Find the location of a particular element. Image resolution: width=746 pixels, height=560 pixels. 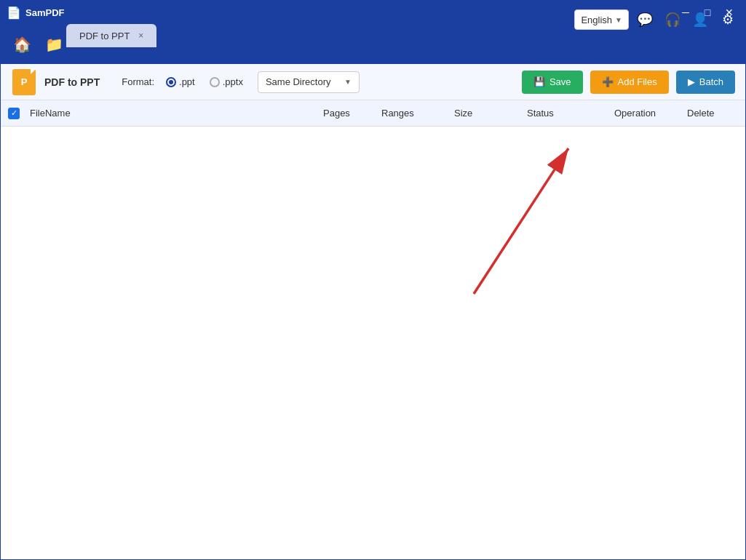

sub-toolbar-title: PDF to PPT is located at coordinates (72, 82).